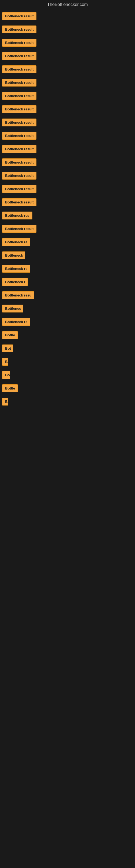  What do you see at coordinates (13, 255) in the screenshot?
I see `bottleneck-result-item: Bottleneck` at bounding box center [13, 255].